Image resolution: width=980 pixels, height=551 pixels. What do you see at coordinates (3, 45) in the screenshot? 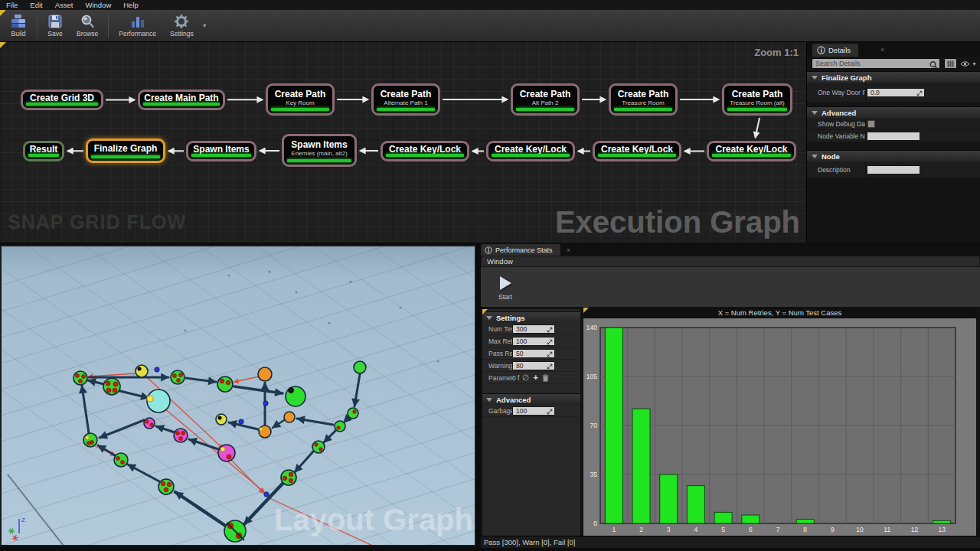
I see `graph-corner-marker-icon` at bounding box center [3, 45].